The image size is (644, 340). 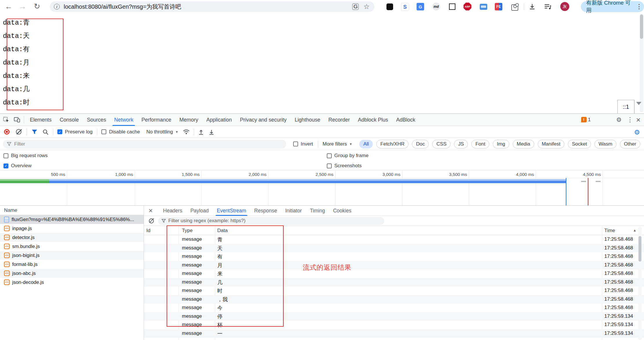 What do you see at coordinates (335, 144) in the screenshot?
I see `more-filters-button: More filters` at bounding box center [335, 144].